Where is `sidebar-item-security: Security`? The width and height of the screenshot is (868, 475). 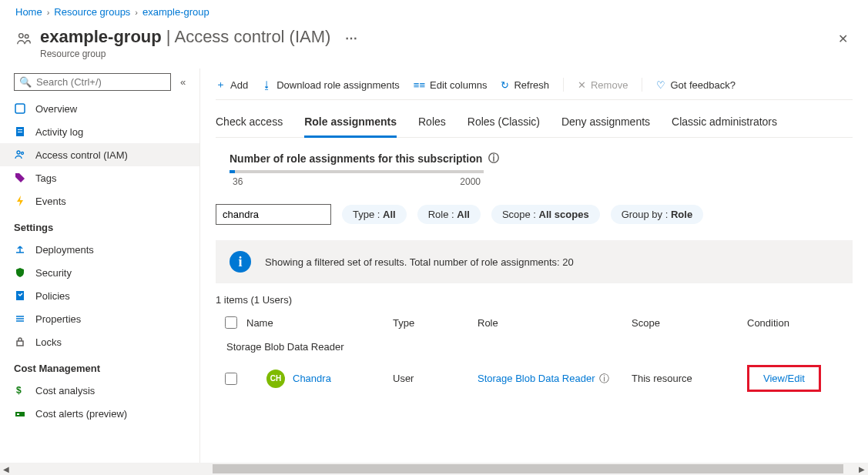
sidebar-item-security: Security is located at coordinates (100, 273).